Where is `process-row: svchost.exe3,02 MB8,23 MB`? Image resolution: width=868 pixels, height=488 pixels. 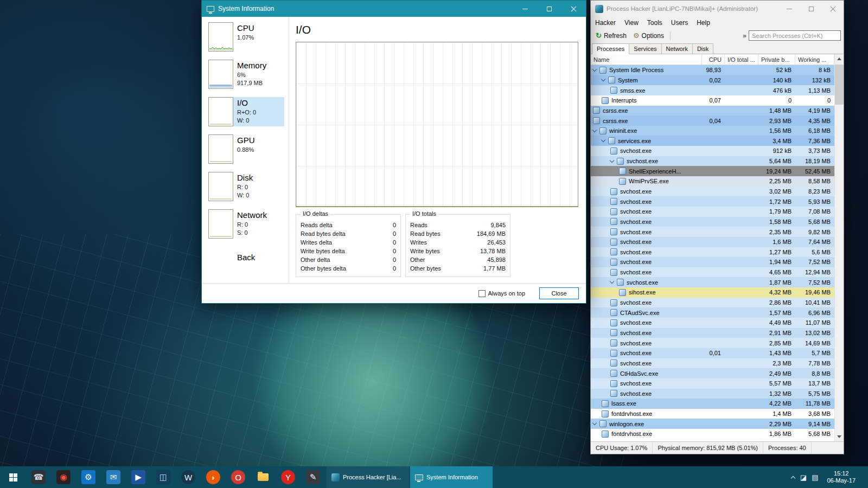
process-row: svchost.exe3,02 MB8,23 MB is located at coordinates (713, 192).